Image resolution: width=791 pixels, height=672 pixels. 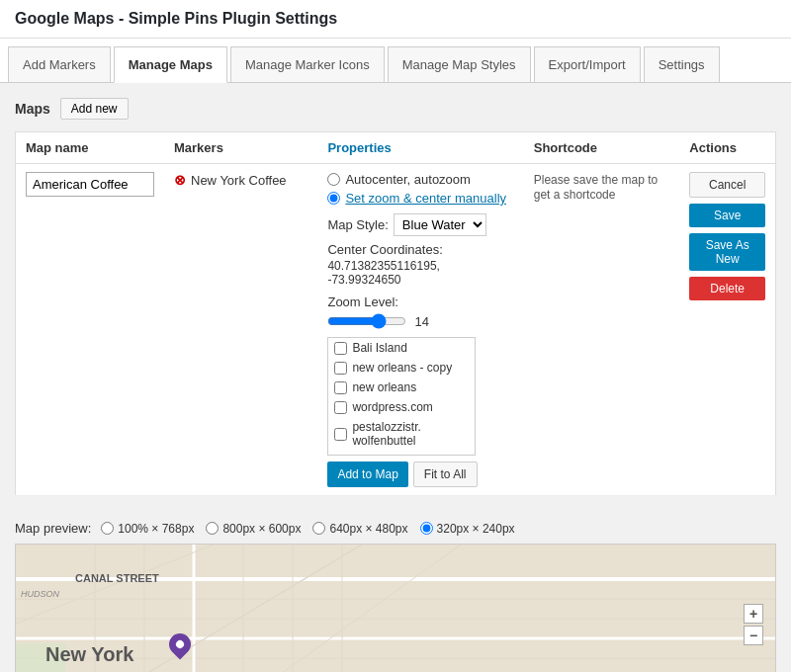 I want to click on save-as-new-button: Save As New, so click(x=728, y=252).